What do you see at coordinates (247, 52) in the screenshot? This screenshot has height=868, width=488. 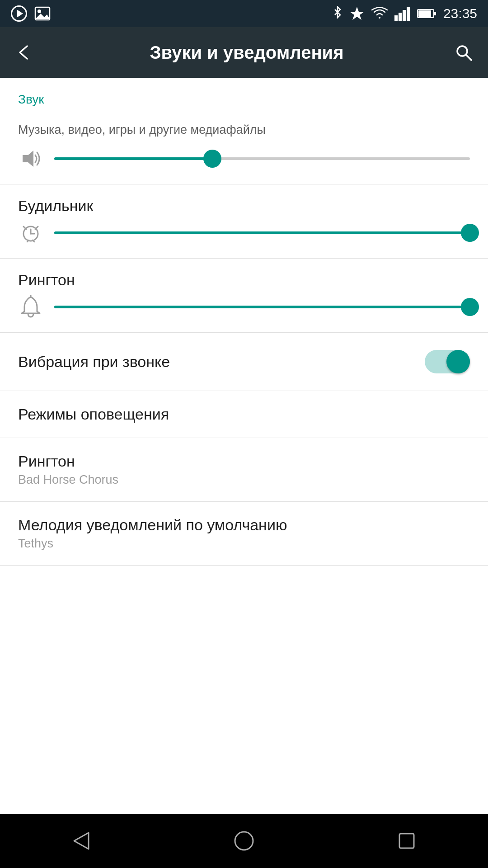 I see `toolbar-title: Звуки и уведомления` at bounding box center [247, 52].